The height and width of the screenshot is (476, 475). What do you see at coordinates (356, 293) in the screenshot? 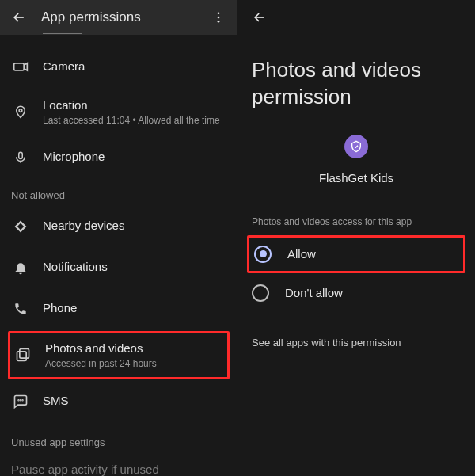
I see `radio-row-dont-allow: Don't allow` at bounding box center [356, 293].